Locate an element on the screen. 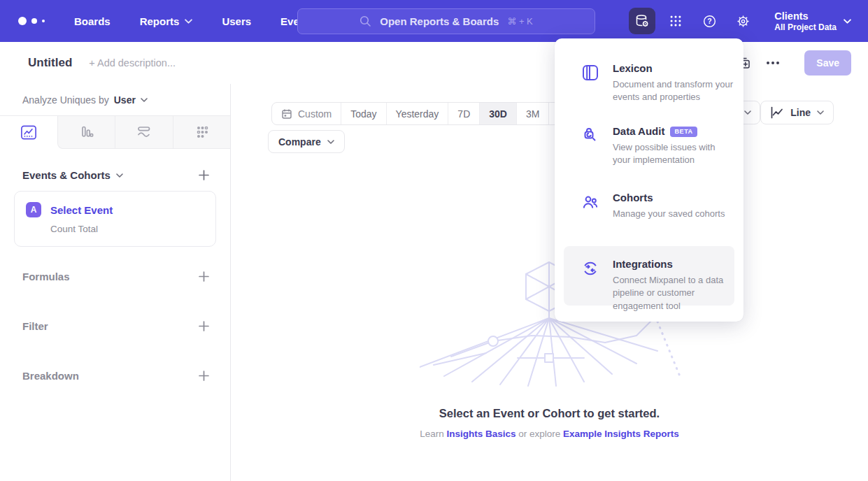  add-description-field: + Add description... is located at coordinates (132, 63).